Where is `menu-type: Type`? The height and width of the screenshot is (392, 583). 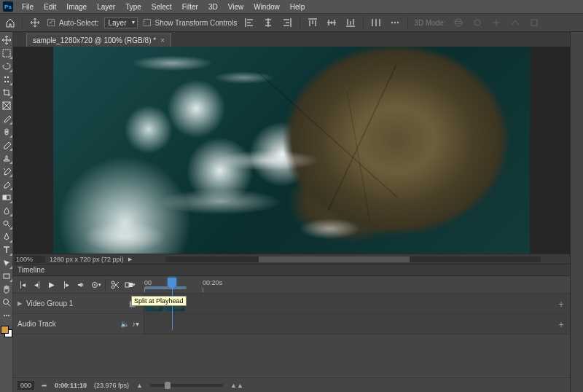
menu-type: Type is located at coordinates (133, 7).